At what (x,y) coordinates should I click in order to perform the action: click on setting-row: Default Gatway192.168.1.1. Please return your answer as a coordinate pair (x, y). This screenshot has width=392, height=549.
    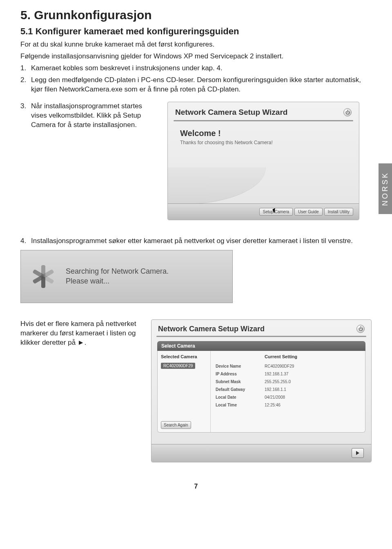
    Looking at the image, I should click on (288, 390).